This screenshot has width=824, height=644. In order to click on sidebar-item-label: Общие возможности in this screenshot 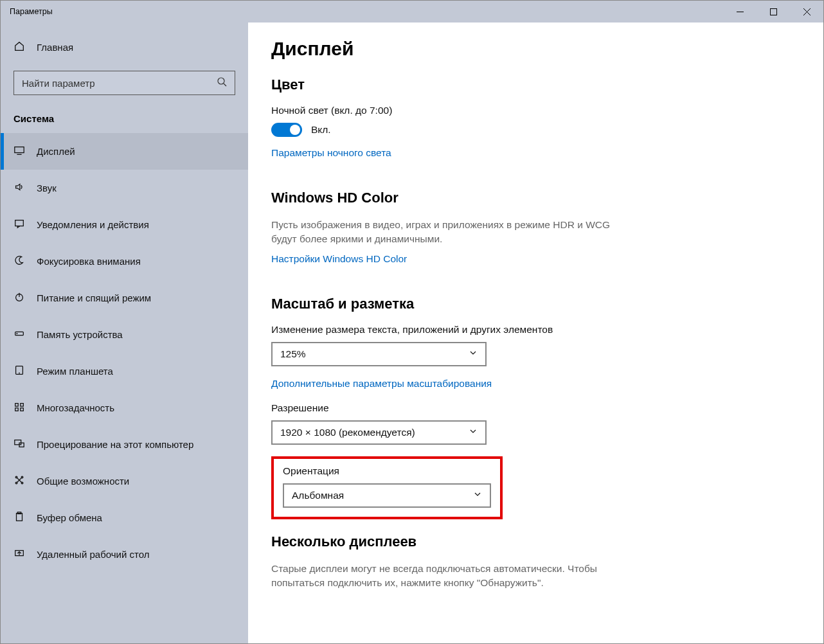, I will do `click(83, 481)`.